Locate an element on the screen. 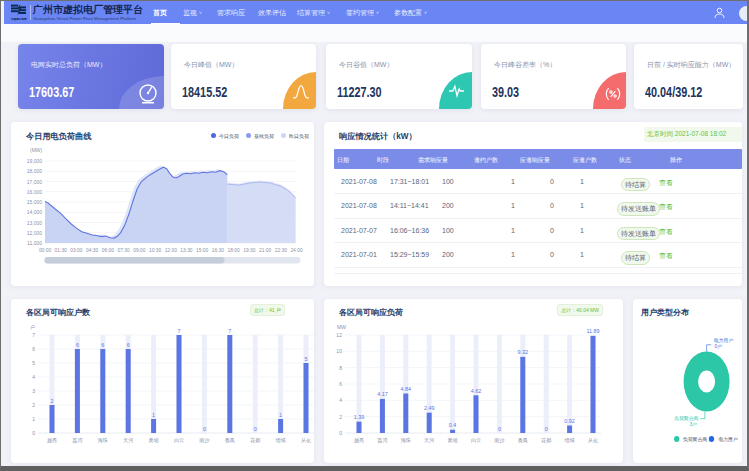 Image resolution: width=749 pixels, height=471 pixels. svg-text: 11,000 is located at coordinates (34, 243).